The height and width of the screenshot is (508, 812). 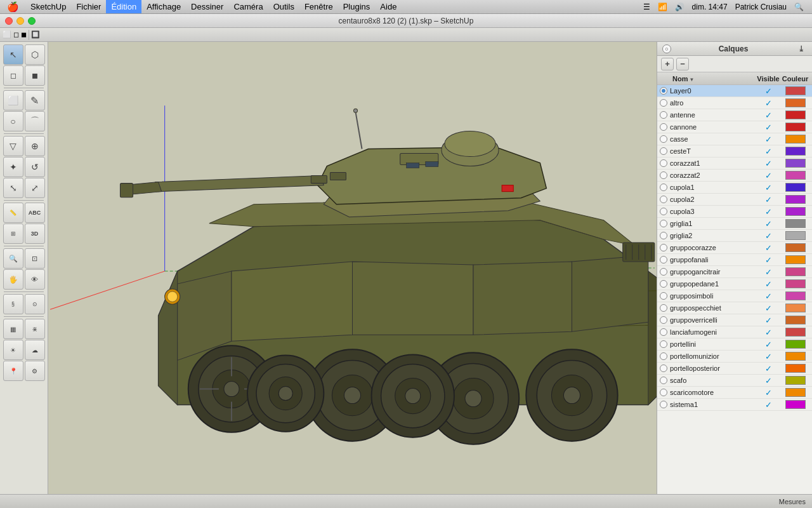 I want to click on menu-fenetre: Fenêtre, so click(x=318, y=6).